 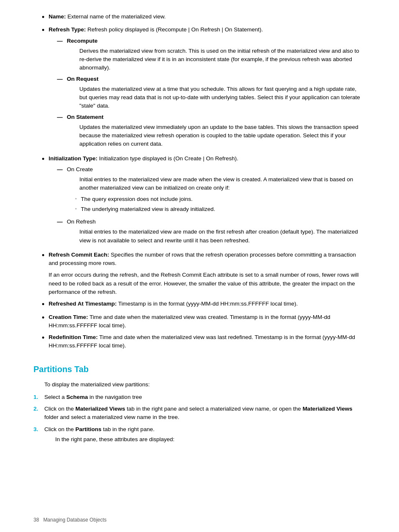 What do you see at coordinates (82, 41) in the screenshot?
I see `sub-recompute-heading: Recompute` at bounding box center [82, 41].